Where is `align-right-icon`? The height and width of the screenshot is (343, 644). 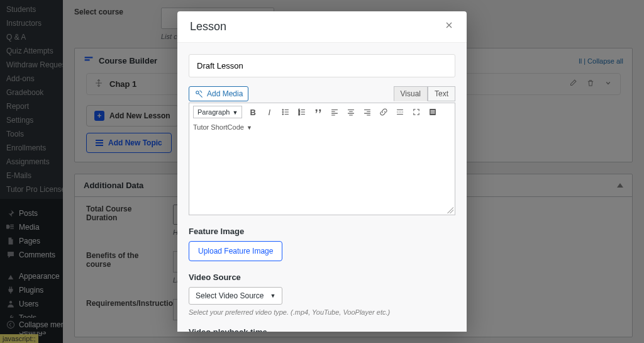
align-right-icon is located at coordinates (367, 112).